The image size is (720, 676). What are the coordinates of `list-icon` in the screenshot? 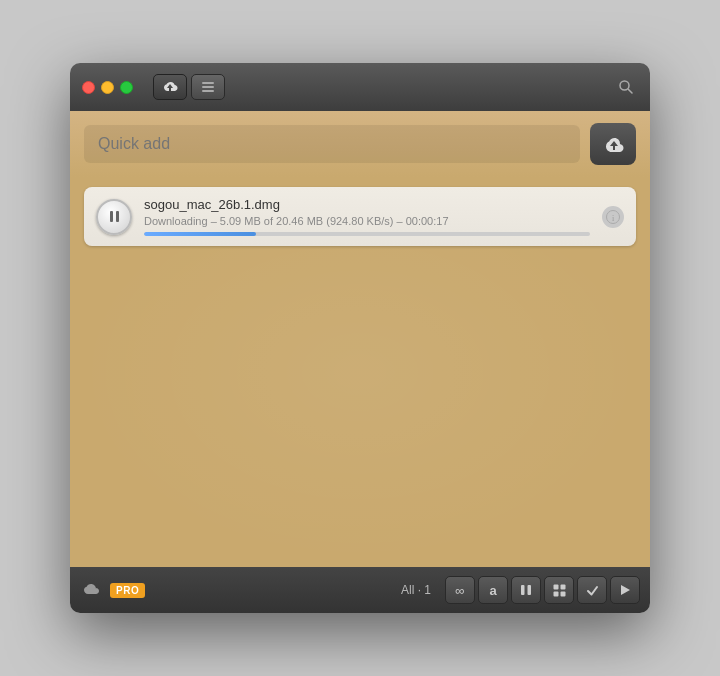 It's located at (208, 87).